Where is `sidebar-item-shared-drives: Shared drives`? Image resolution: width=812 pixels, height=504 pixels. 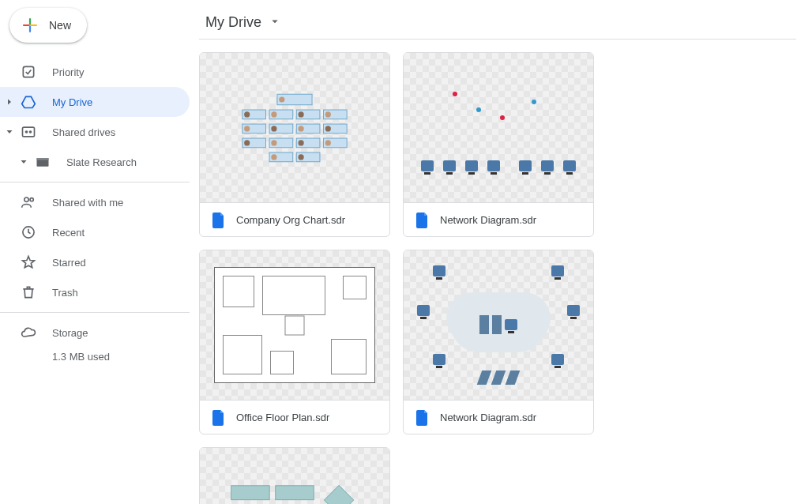
sidebar-item-shared-drives: Shared drives is located at coordinates (95, 132).